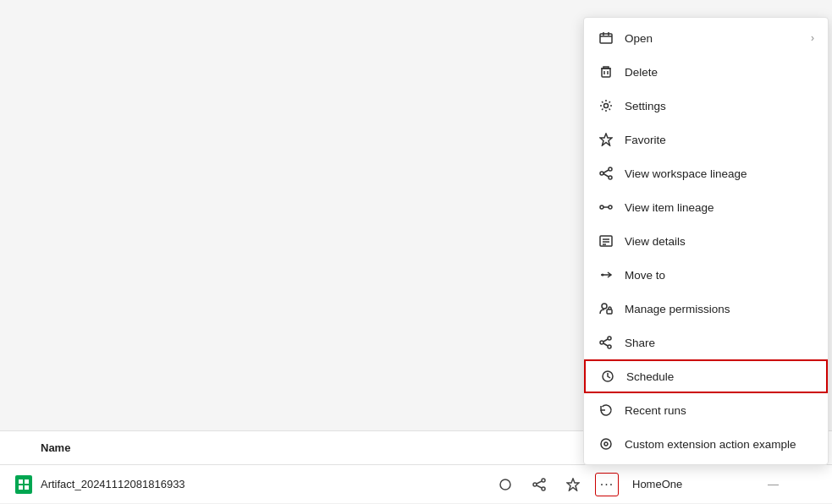 The height and width of the screenshot is (504, 832). I want to click on menu-item-custom-extension: Custom extension action example, so click(706, 444).